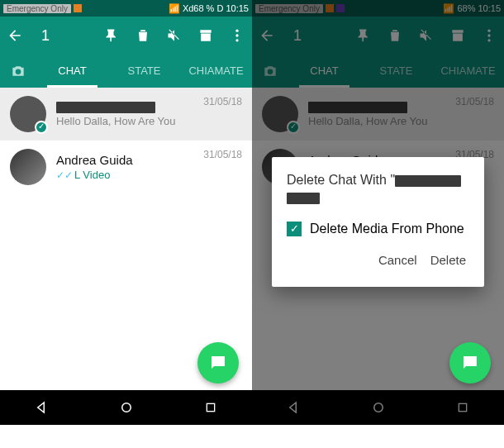 The height and width of the screenshot is (448, 504). I want to click on delete-button: Delete, so click(448, 260).